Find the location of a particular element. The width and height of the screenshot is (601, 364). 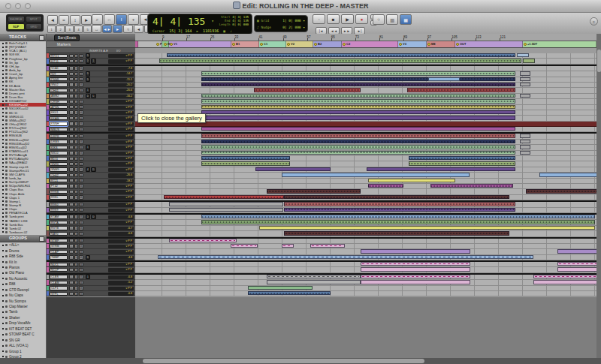

track-io-volume: -15.1 is located at coordinates (121, 80).